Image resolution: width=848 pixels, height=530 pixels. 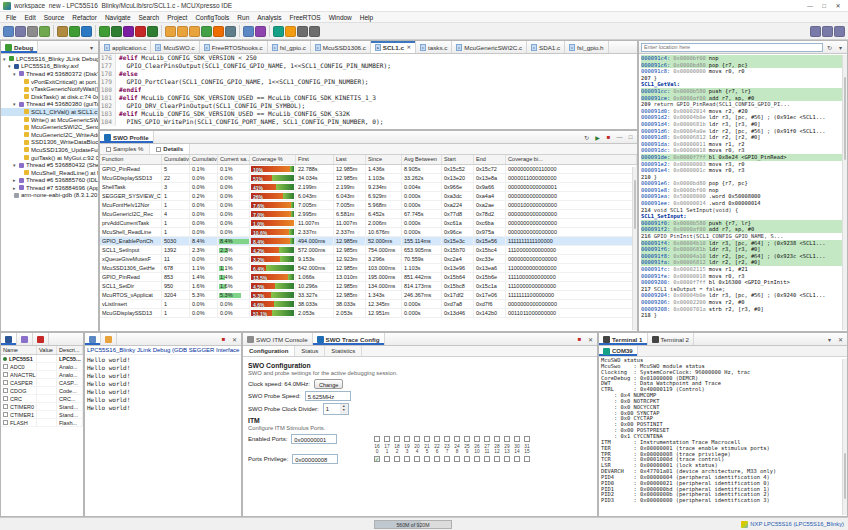 What do you see at coordinates (328, 384) in the screenshot?
I see `change-clock-button: Change` at bounding box center [328, 384].